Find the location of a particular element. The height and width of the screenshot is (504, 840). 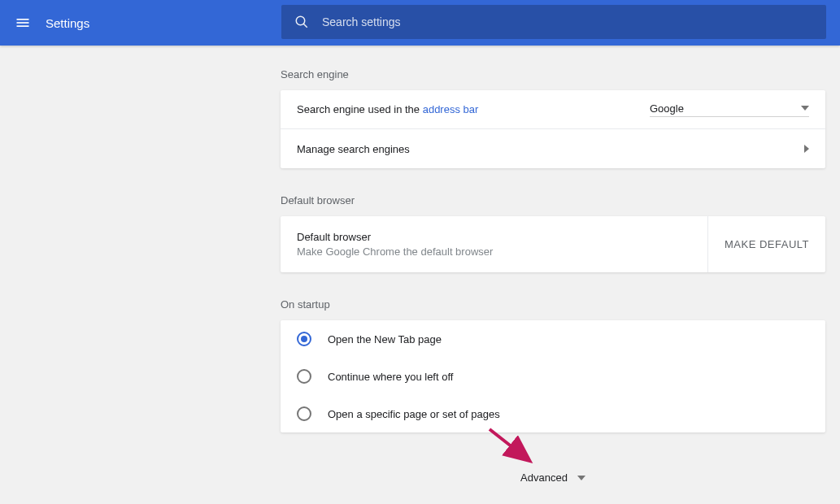

row-label-search-engine: Search engine used in the address bar is located at coordinates (473, 109).